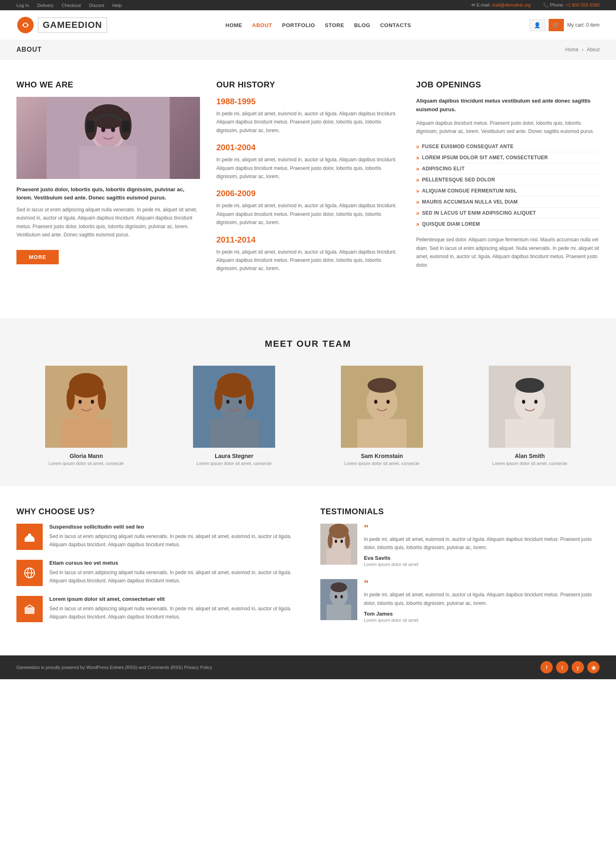 The image size is (616, 868). I want to click on cart-text: My cart: 0 item, so click(583, 25).